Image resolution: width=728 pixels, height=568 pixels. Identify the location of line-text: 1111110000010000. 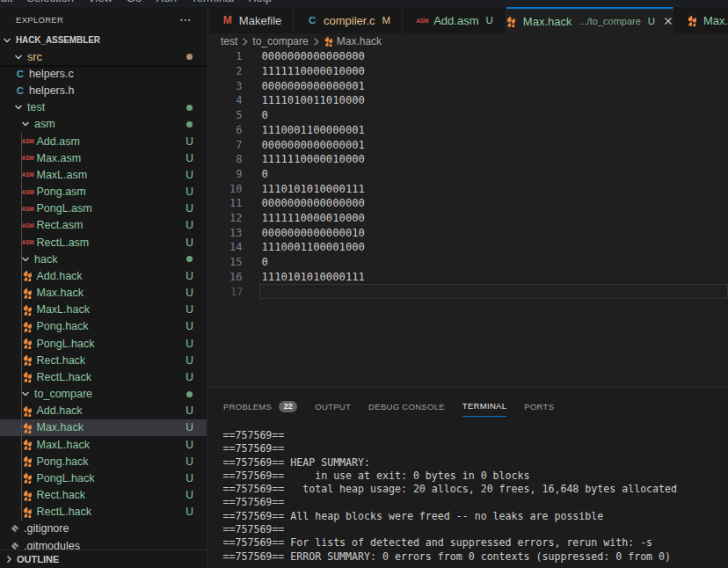
(313, 218).